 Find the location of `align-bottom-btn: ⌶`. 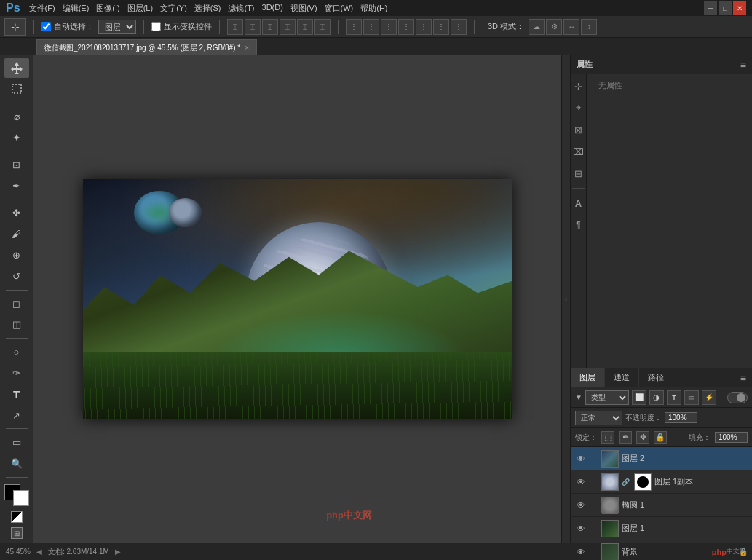

align-bottom-btn: ⌶ is located at coordinates (270, 27).